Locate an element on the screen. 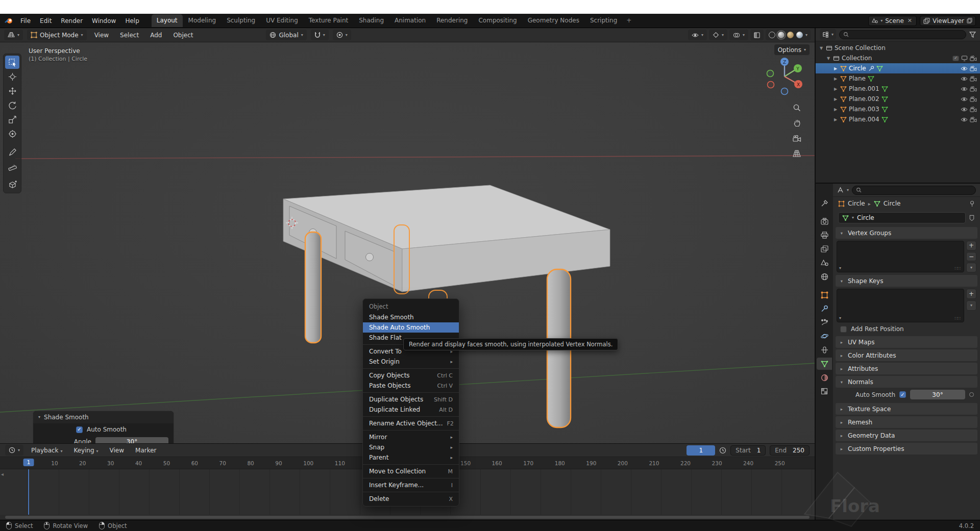 This screenshot has width=980, height=531. menu-view-timeline: View is located at coordinates (117, 450).